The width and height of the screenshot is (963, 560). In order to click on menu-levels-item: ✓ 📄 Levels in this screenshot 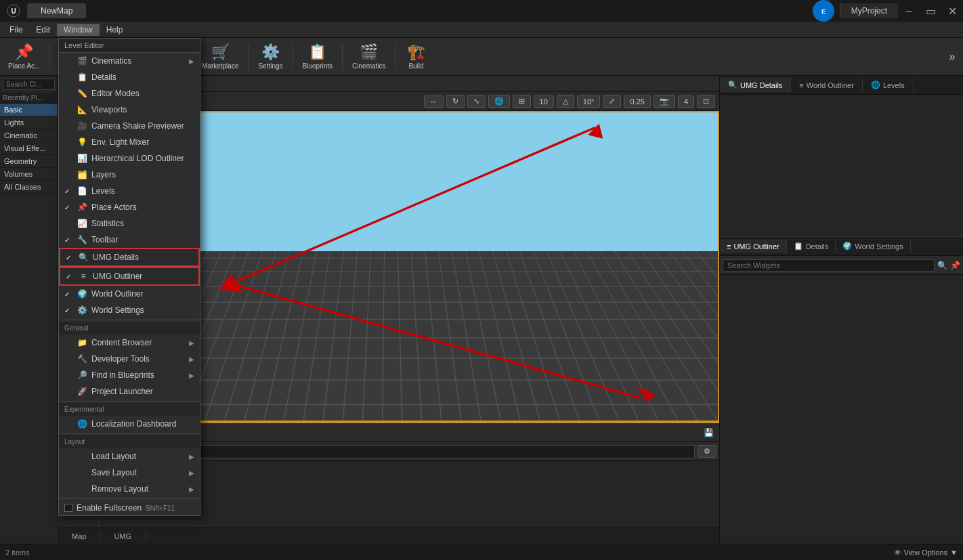, I will do `click(129, 191)`.